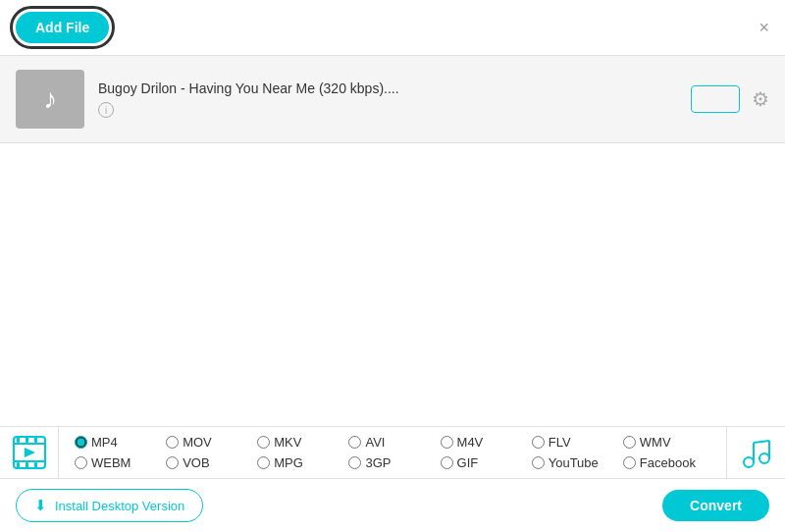 The height and width of the screenshot is (532, 785). Describe the element at coordinates (575, 463) in the screenshot. I see `format-option-youtube: YouTube` at that location.